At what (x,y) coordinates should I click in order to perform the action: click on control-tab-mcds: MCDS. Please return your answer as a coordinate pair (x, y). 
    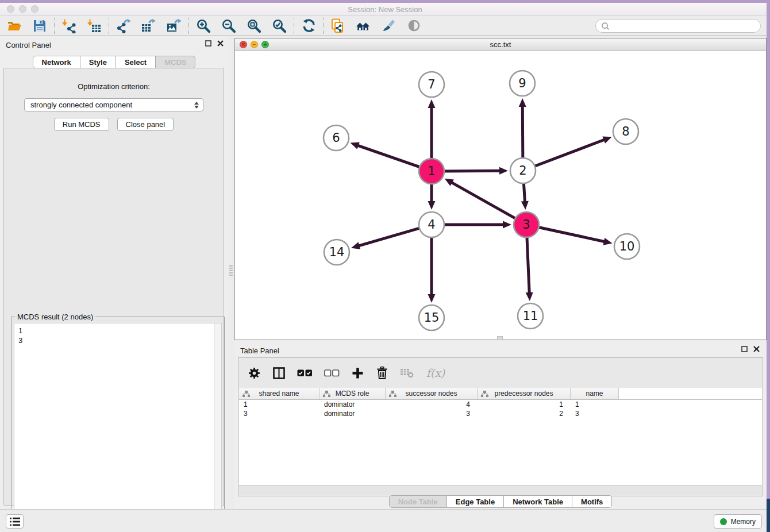
    Looking at the image, I should click on (176, 62).